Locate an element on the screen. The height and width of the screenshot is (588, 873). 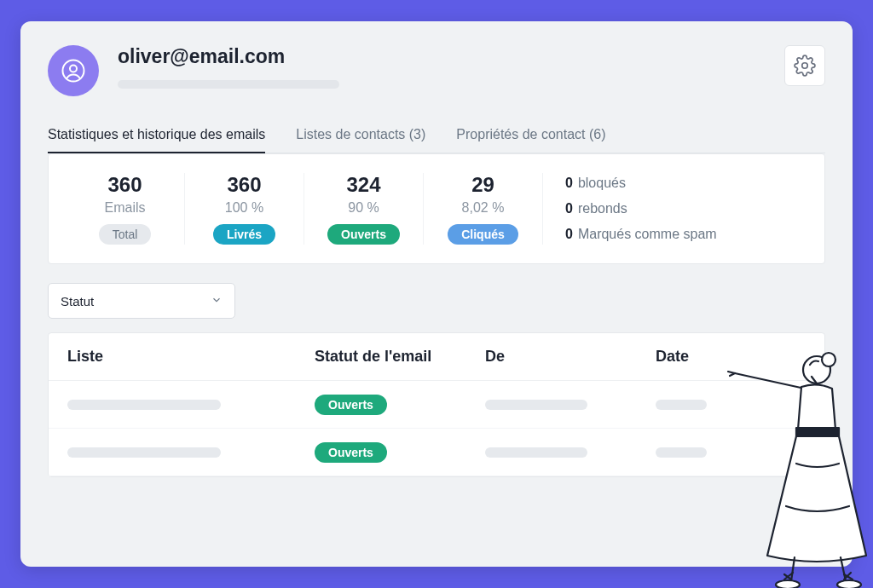
header-text: oliver@email.com is located at coordinates (451, 66).